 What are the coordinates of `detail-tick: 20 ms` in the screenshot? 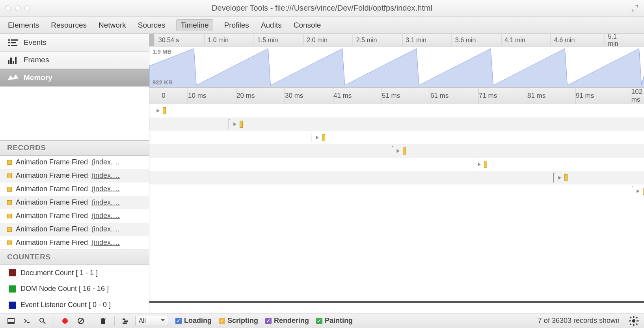 It's located at (245, 96).